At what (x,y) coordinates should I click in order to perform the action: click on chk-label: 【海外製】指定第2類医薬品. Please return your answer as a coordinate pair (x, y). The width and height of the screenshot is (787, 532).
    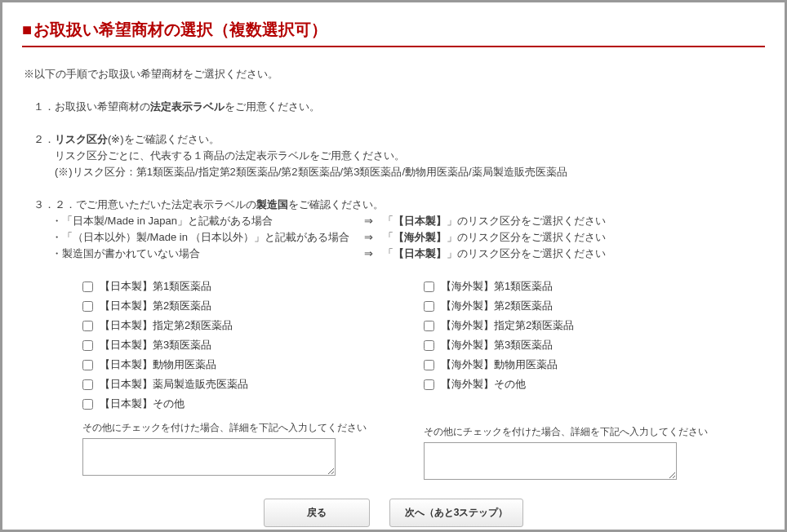
    Looking at the image, I should click on (508, 326).